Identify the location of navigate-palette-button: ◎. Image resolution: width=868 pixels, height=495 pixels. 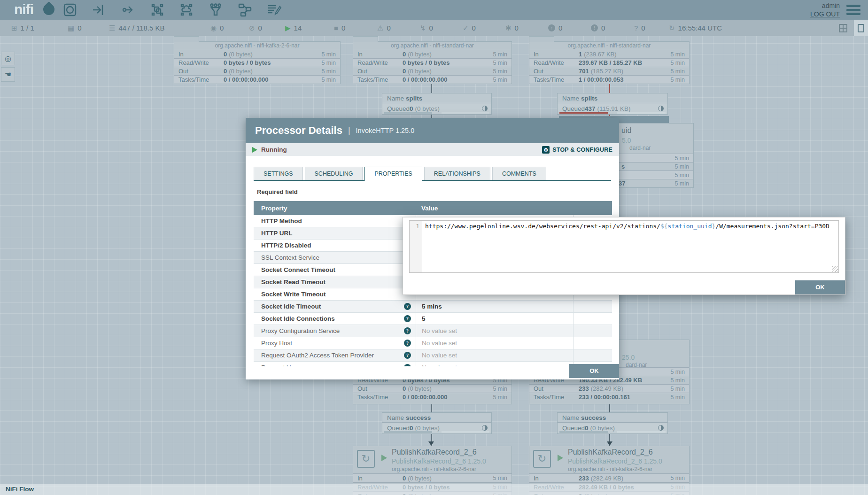
(8, 58).